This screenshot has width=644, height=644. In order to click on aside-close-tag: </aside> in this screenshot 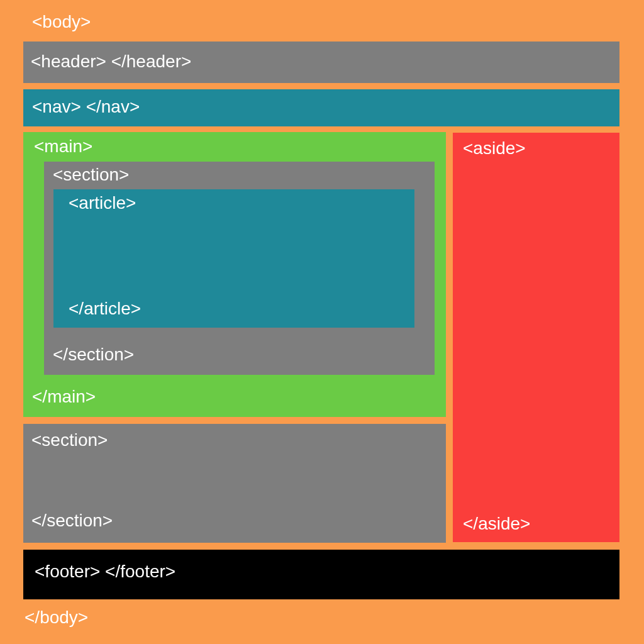, I will do `click(497, 524)`.